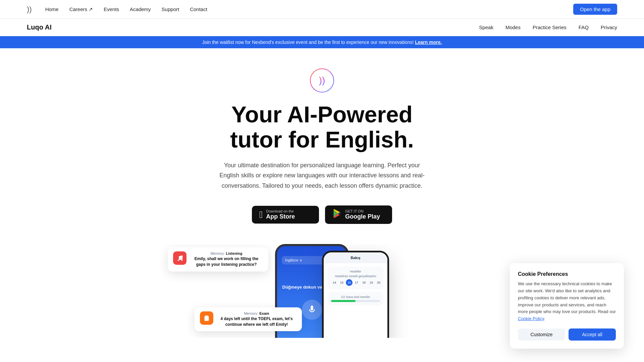 Image resolution: width=644 pixels, height=362 pixels. I want to click on logo-icon: )), so click(30, 9).